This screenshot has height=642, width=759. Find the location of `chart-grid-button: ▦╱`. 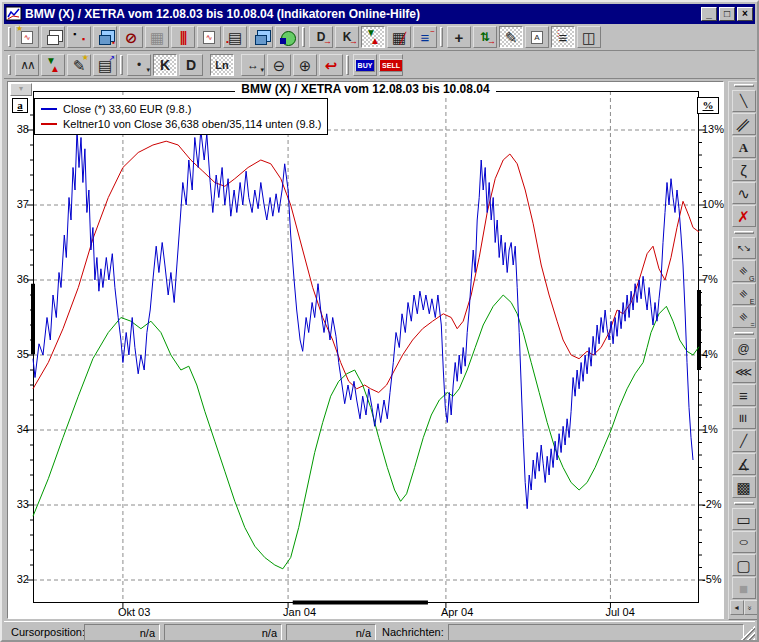

chart-grid-button: ▦╱ is located at coordinates (399, 37).